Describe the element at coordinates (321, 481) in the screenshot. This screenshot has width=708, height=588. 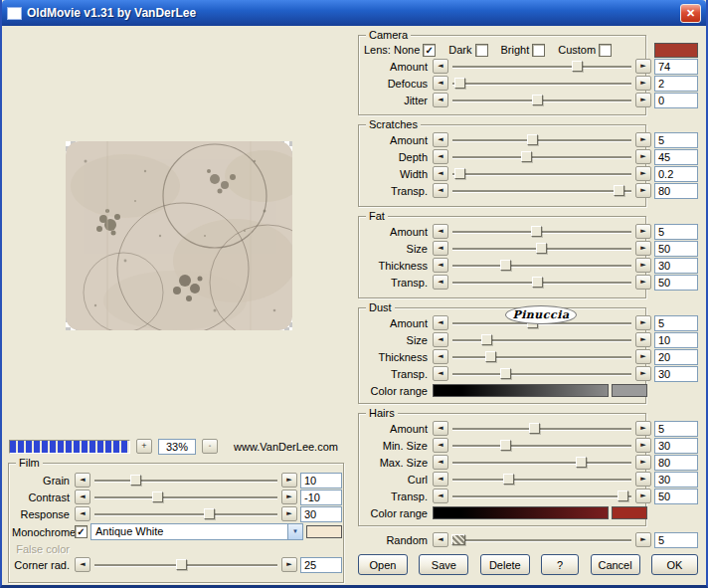
I see `film-grain-value: 10` at that location.